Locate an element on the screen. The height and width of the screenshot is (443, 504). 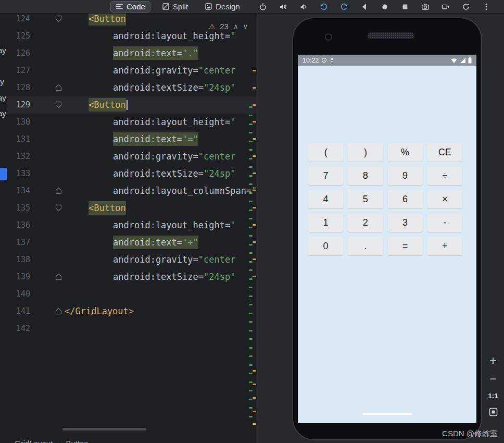
code-line-136: 136android:layout_height=" is located at coordinates (132, 225).